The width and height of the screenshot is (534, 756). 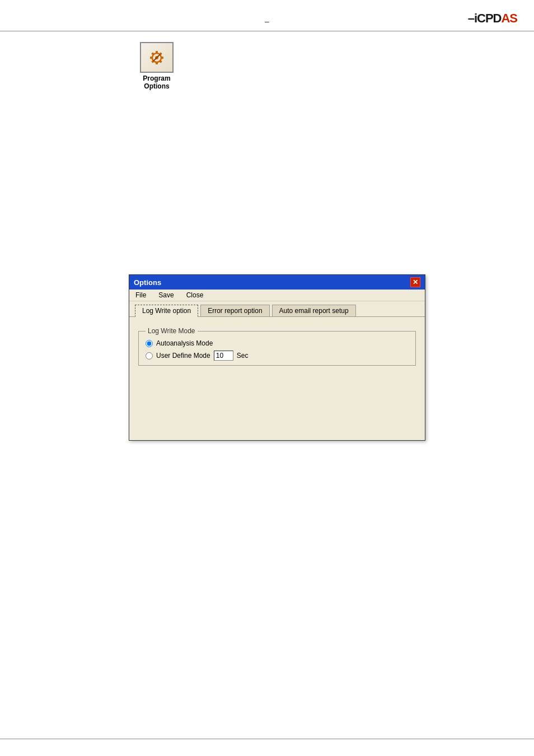 I want to click on dialog-titlebar: Options ✕, so click(x=277, y=282).